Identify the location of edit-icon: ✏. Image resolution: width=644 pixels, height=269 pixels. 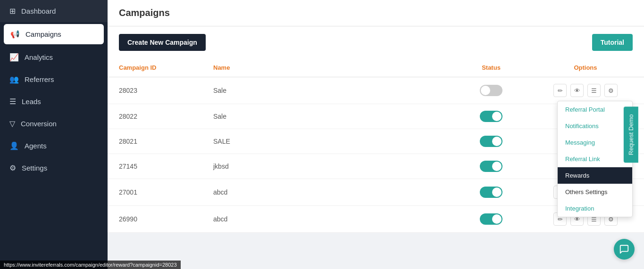
(560, 90).